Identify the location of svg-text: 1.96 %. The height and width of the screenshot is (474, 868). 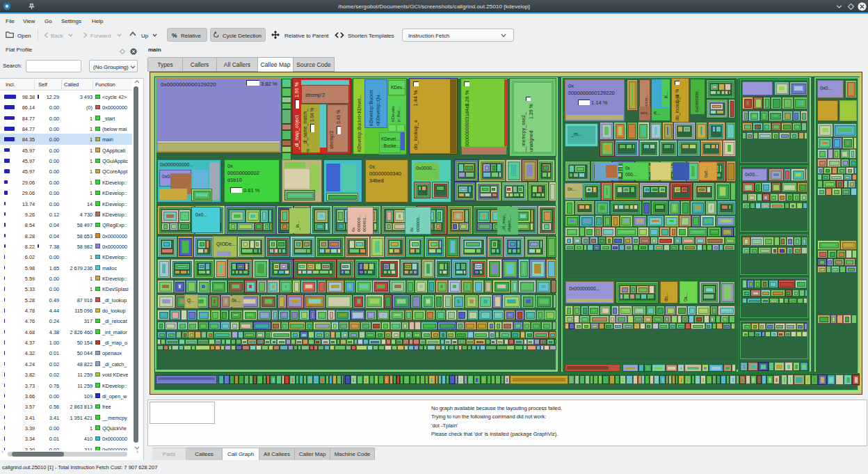
(296, 90).